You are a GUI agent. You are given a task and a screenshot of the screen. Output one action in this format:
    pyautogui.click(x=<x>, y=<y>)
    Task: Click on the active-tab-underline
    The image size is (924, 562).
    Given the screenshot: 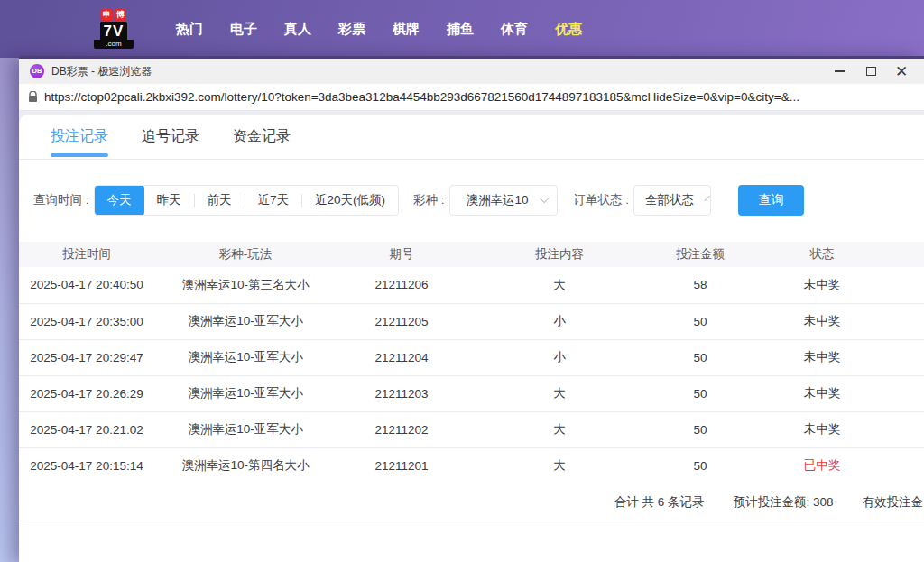 What is the action you would take?
    pyautogui.click(x=79, y=155)
    